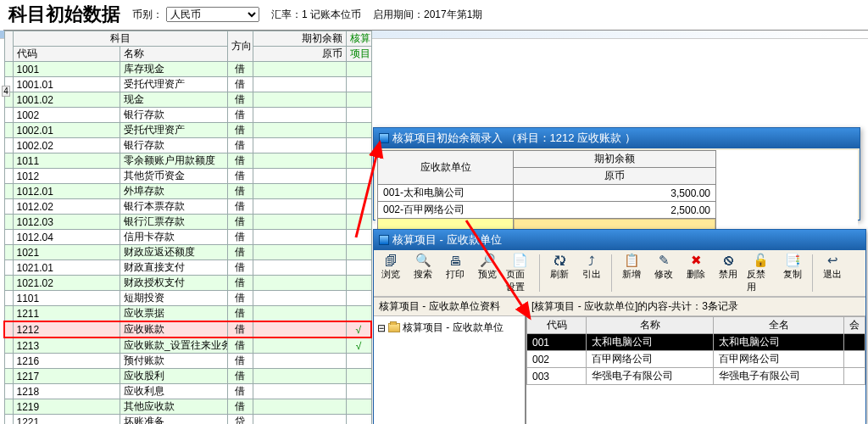  Describe the element at coordinates (188, 283) in the screenshot. I see `account-row: 1021.02财政授权支付借` at that location.